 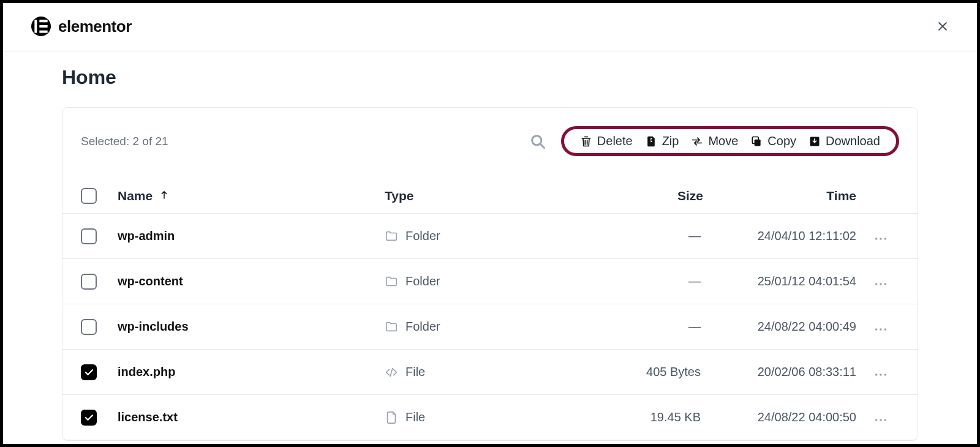 What do you see at coordinates (490, 77) in the screenshot?
I see `page-title: Home` at bounding box center [490, 77].